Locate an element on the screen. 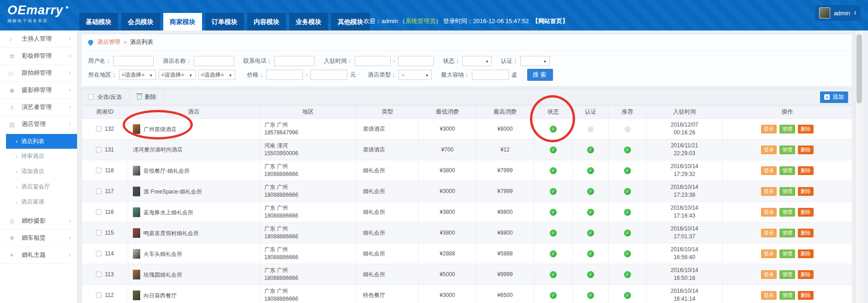 The image size is (868, 303). sidebar-subitem-4: ›酒店宴会厅 is located at coordinates (39, 187).